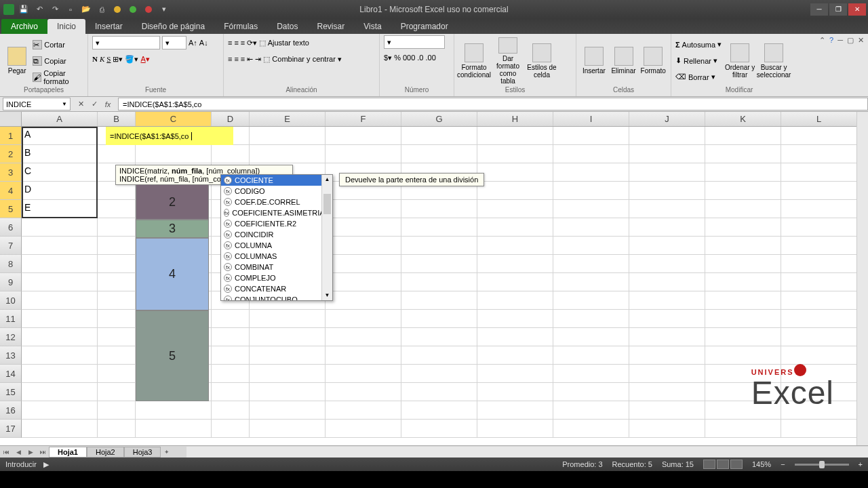 This screenshot has height=488, width=868. I want to click on autocomplete-item: fxCONJUNTOCUBO, so click(272, 297).